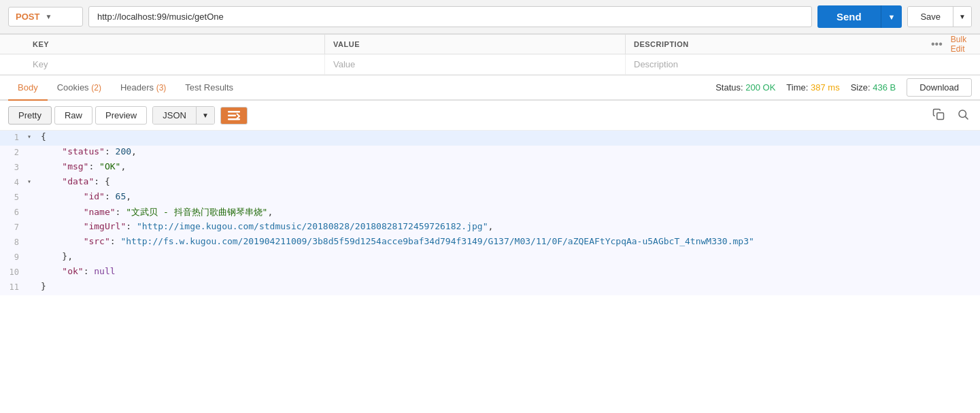  What do you see at coordinates (860, 16) in the screenshot?
I see `send-button-group: Send ▼` at bounding box center [860, 16].